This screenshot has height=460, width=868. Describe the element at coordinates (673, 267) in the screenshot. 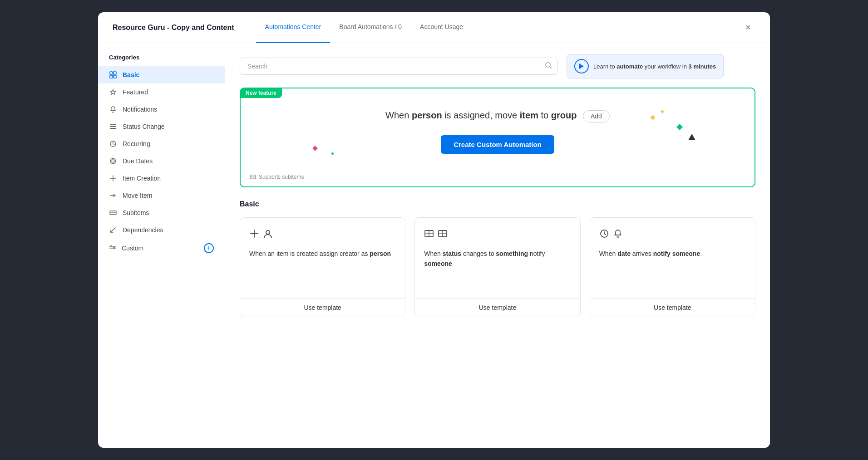

I see `automation-card-3: When date arrives notify someone Use tem…` at that location.